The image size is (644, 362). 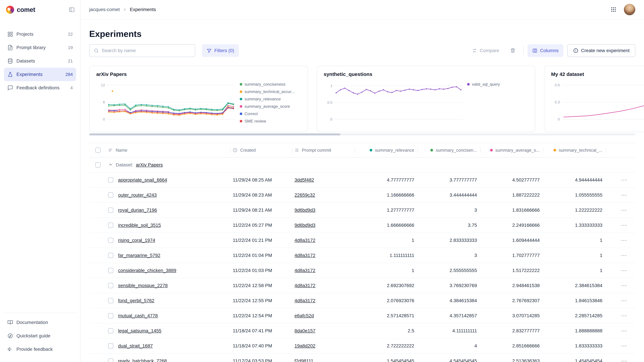 I want to click on horizontal-scrollbar, so click(x=362, y=134).